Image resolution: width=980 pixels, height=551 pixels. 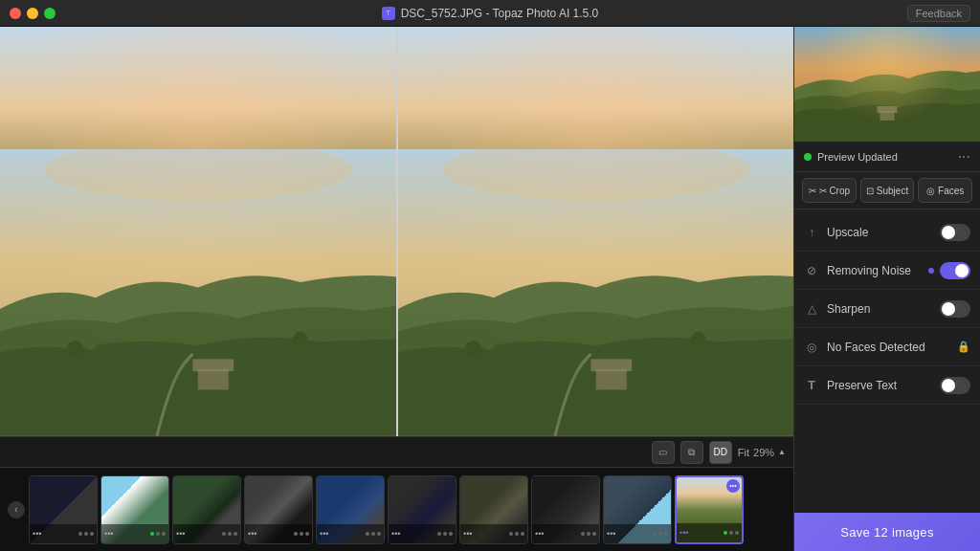 What do you see at coordinates (955, 271) in the screenshot?
I see `removing-noise-toggle` at bounding box center [955, 271].